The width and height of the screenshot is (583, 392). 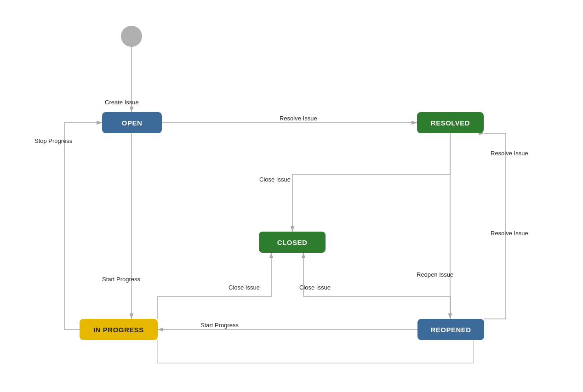 I want to click on label-close-issue-2: Close Issue, so click(x=244, y=288).